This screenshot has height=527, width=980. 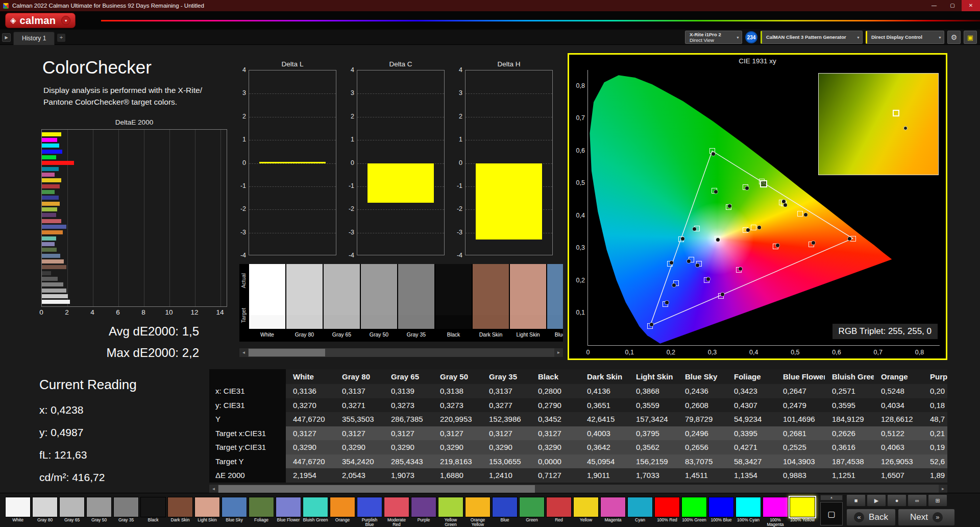 I want to click on patch-column: Blue Sky, so click(x=555, y=303).